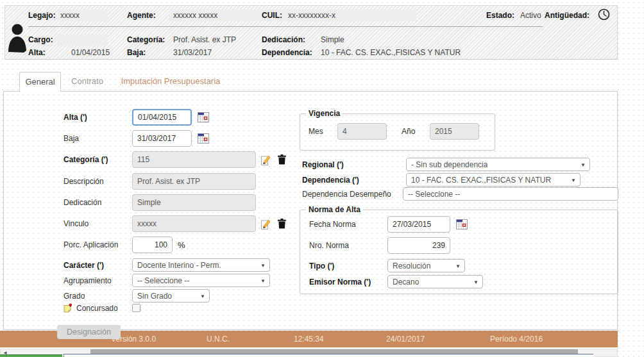  Describe the element at coordinates (87, 82) in the screenshot. I see `tab-contrato: Contrato` at that location.